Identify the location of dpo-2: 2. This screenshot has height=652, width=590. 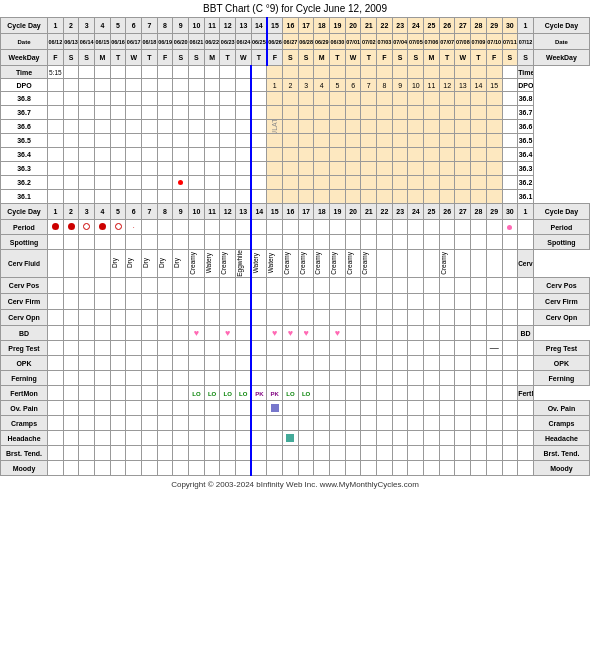
(291, 86).